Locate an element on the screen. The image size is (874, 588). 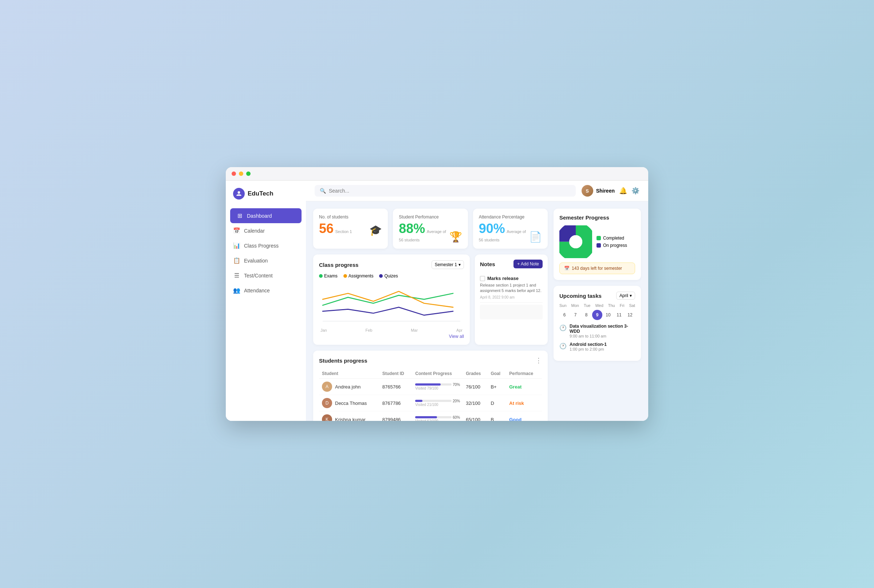
student-grades-2: 65/100 is located at coordinates (475, 416).